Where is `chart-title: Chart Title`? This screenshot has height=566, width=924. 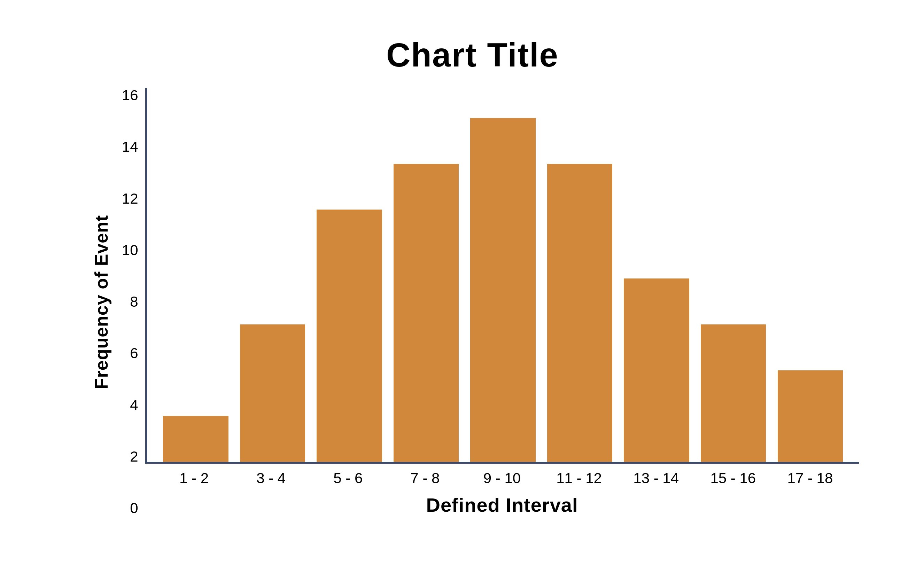 chart-title: Chart Title is located at coordinates (472, 55).